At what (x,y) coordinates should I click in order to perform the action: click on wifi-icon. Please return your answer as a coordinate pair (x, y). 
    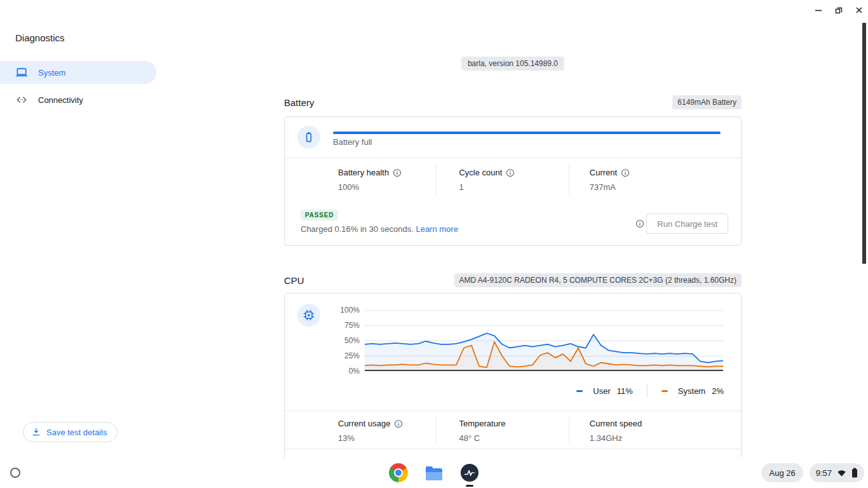
    Looking at the image, I should click on (841, 473).